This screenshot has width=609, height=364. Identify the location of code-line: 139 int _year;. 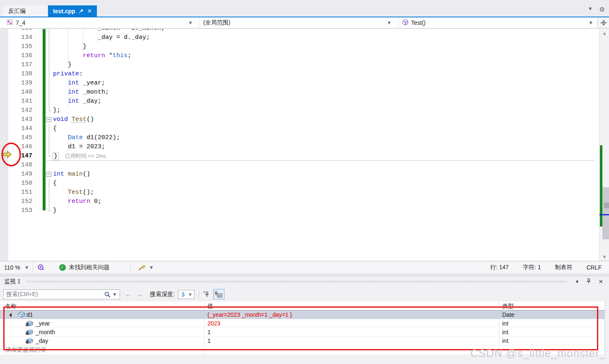
(300, 83).